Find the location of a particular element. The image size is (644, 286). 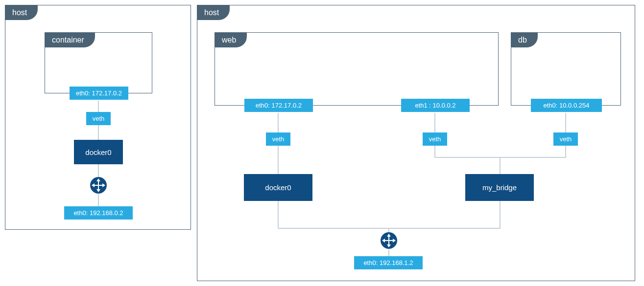

right-host-eth0: eth0: 192.168.1.2 is located at coordinates (388, 263).